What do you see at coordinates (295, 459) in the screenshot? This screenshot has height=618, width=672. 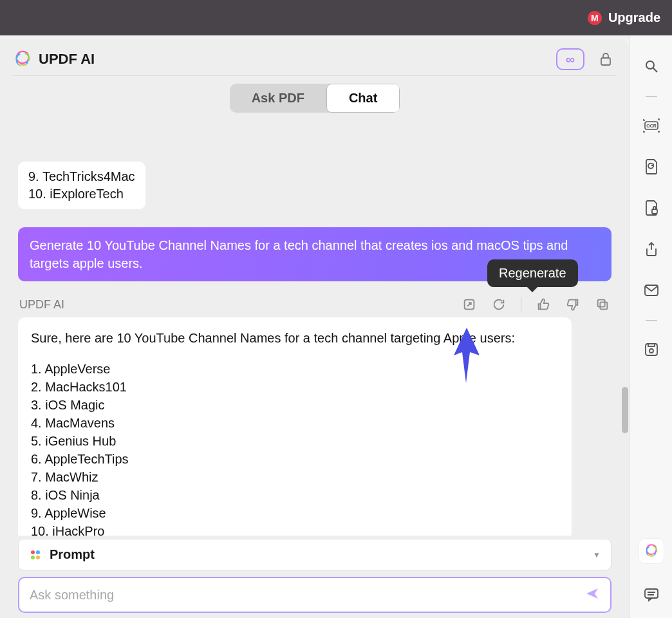 I see `list-item: 6. AppleTechTips` at bounding box center [295, 459].